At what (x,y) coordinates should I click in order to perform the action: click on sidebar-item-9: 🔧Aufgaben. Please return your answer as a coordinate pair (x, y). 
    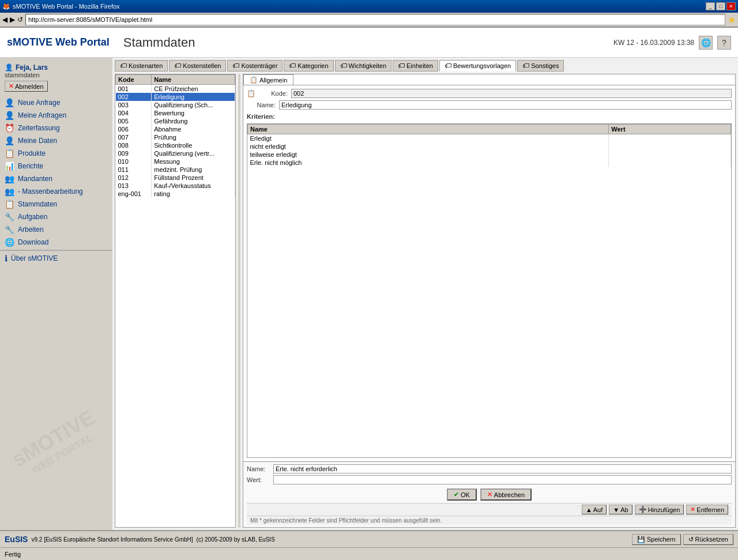
    Looking at the image, I should click on (57, 217).